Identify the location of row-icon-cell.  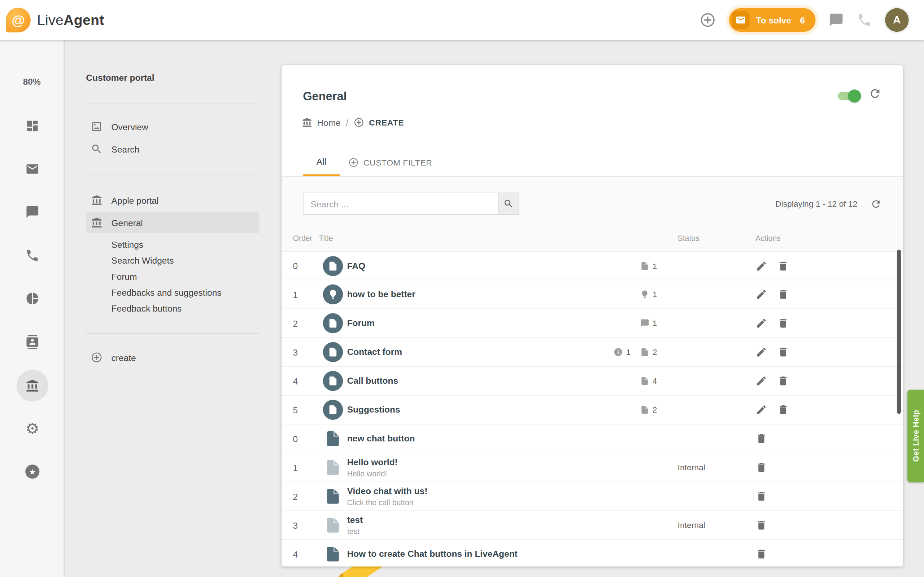
(333, 324).